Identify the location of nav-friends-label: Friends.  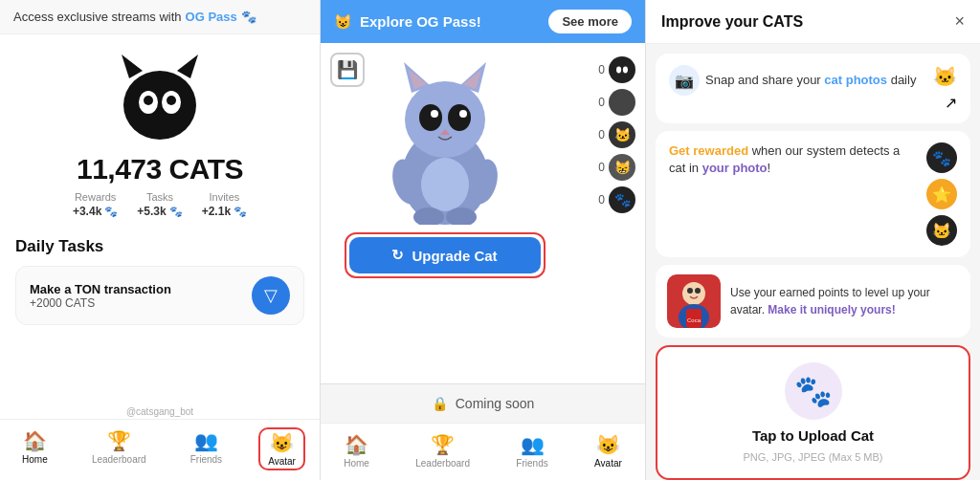
(207, 459).